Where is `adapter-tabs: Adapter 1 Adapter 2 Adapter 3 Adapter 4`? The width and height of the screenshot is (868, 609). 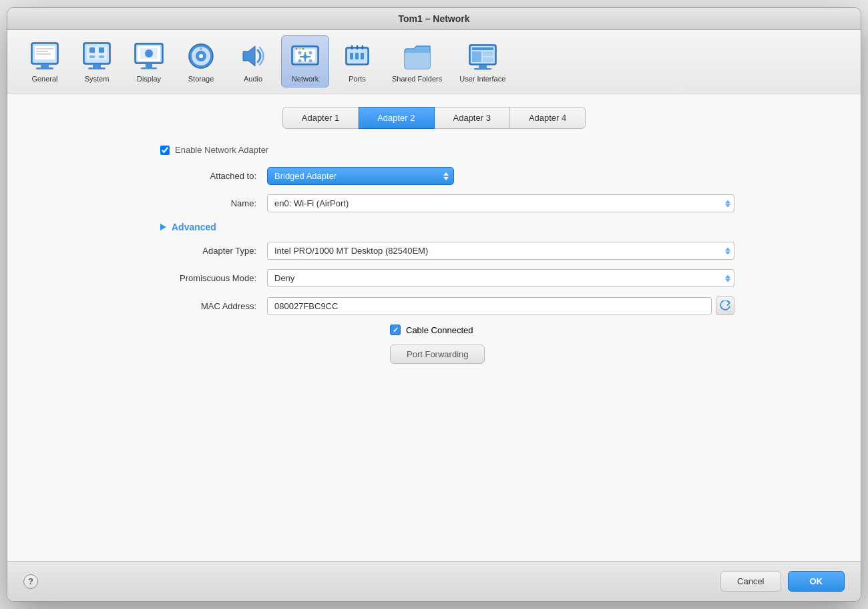
adapter-tabs: Adapter 1 Adapter 2 Adapter 3 Adapter 4 is located at coordinates (434, 118).